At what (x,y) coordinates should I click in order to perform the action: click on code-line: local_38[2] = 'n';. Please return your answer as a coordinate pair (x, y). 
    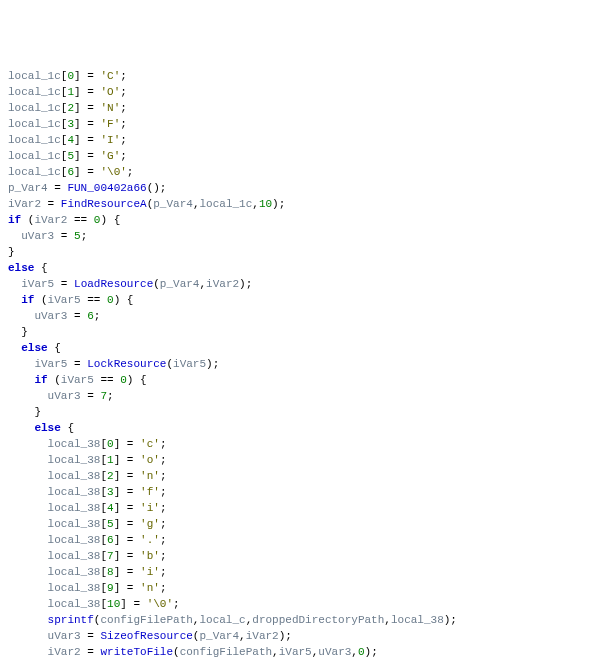
    Looking at the image, I should click on (294, 476).